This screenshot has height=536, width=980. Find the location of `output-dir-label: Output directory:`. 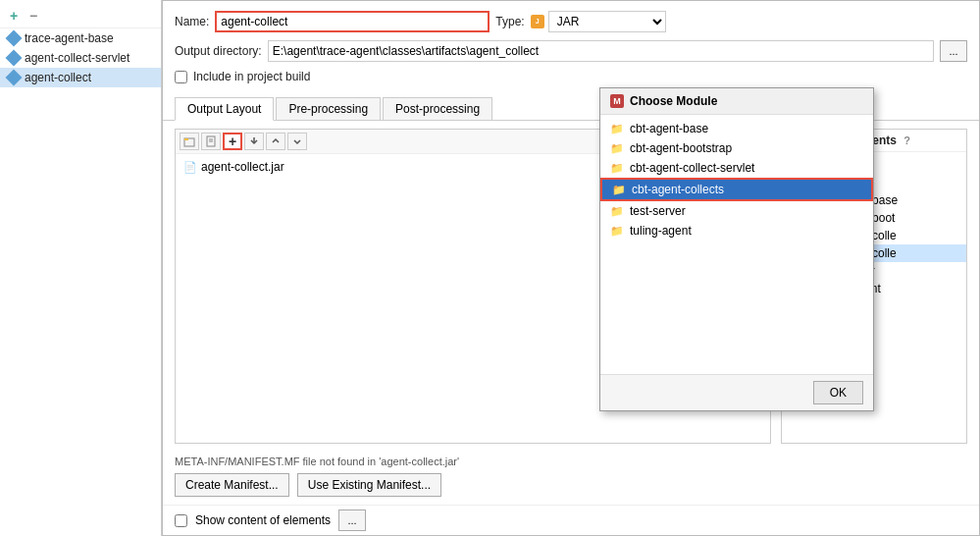

output-dir-label: Output directory: is located at coordinates (218, 51).